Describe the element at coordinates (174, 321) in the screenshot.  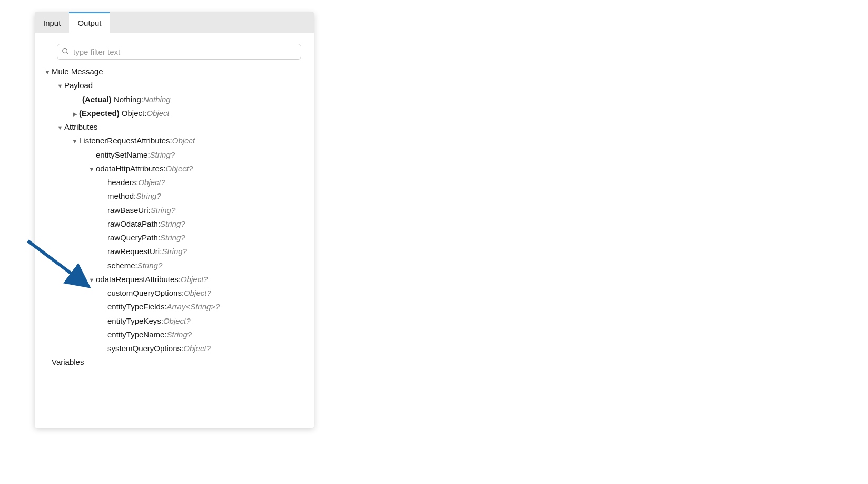
I see `tree-node-entityTypeKeys: entityTypeKeys : Object?` at that location.